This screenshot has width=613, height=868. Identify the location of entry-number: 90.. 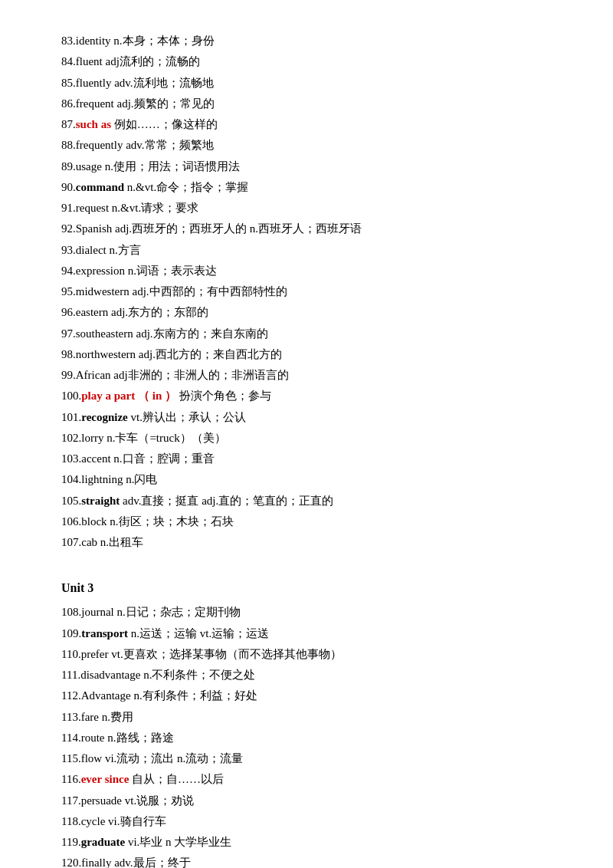
(69, 187).